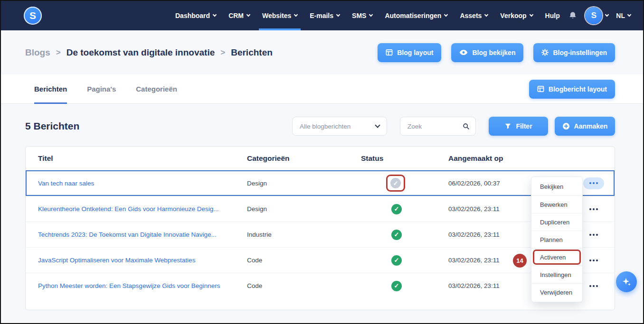 This screenshot has height=324, width=644. Describe the element at coordinates (474, 16) in the screenshot. I see `nav-item-assets: Assets` at that location.